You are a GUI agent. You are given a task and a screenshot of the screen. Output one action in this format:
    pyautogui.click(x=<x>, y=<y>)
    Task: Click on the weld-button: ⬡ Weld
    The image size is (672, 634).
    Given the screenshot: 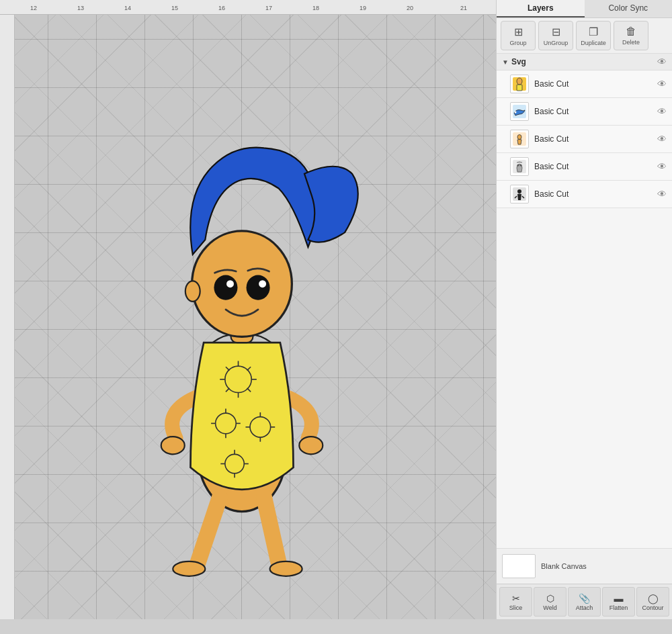 What is the action you would take?
    pyautogui.click(x=550, y=602)
    